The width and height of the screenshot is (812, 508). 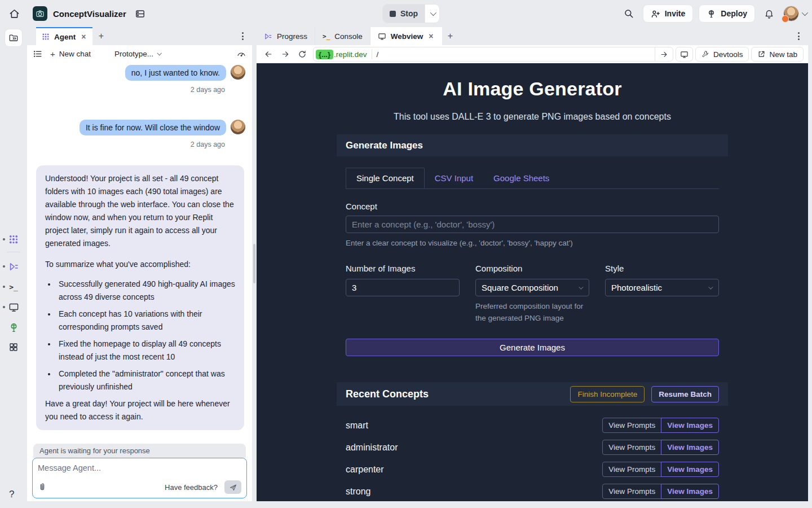 What do you see at coordinates (241, 54) in the screenshot?
I see `usage-gauge-icon` at bounding box center [241, 54].